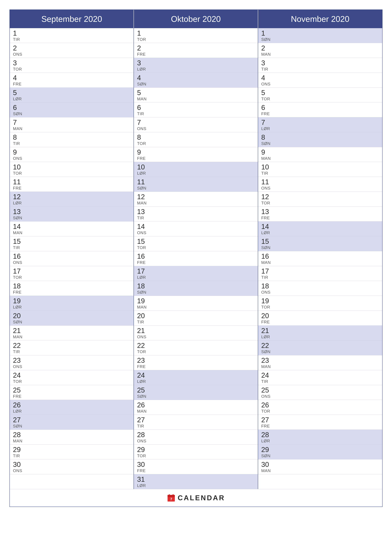  What do you see at coordinates (196, 48) in the screenshot?
I see `day-number: 2` at bounding box center [196, 48].